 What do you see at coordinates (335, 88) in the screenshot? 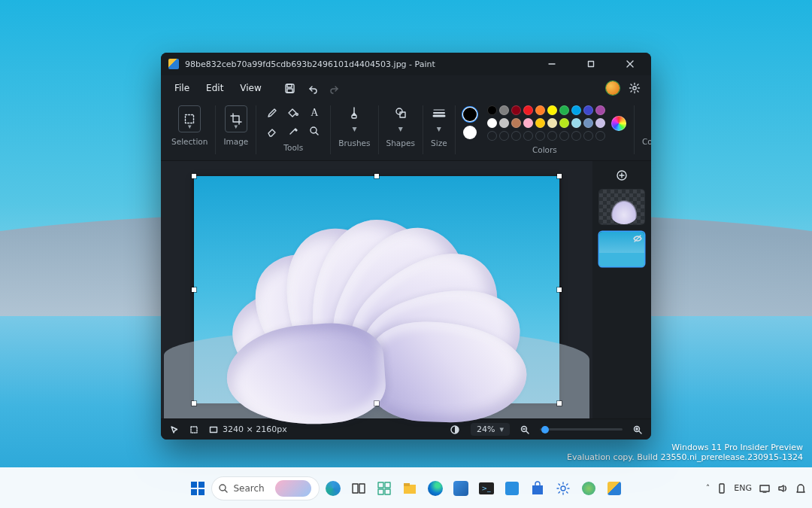
I see `redo-button` at bounding box center [335, 88].